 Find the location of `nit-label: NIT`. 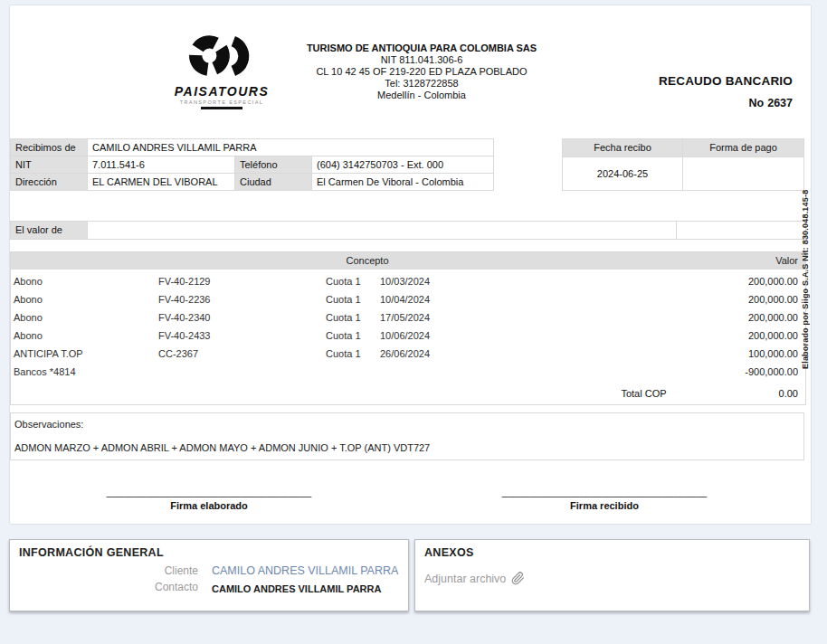

nit-label: NIT is located at coordinates (49, 165).